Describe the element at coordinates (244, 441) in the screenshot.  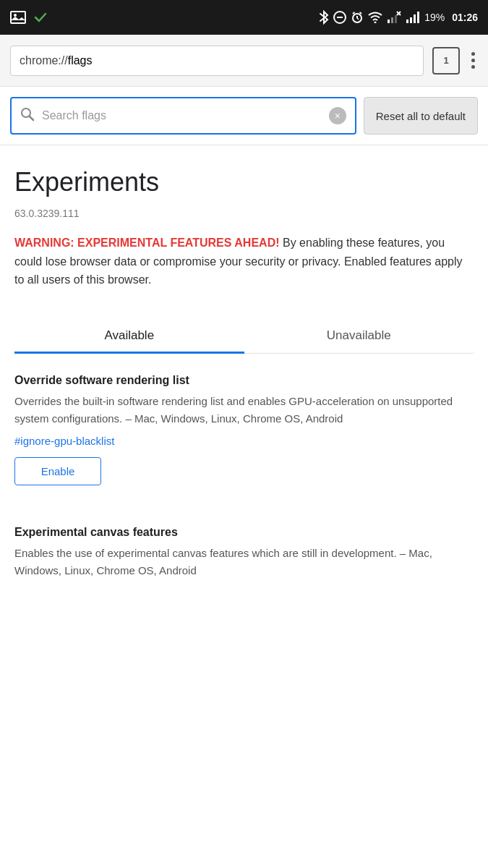
I see `feature-link-1: #ignore-gpu-blacklist` at that location.